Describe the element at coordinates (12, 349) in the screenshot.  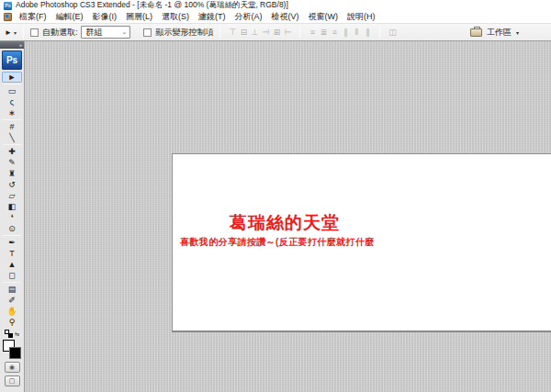
I see `color-swatches` at that location.